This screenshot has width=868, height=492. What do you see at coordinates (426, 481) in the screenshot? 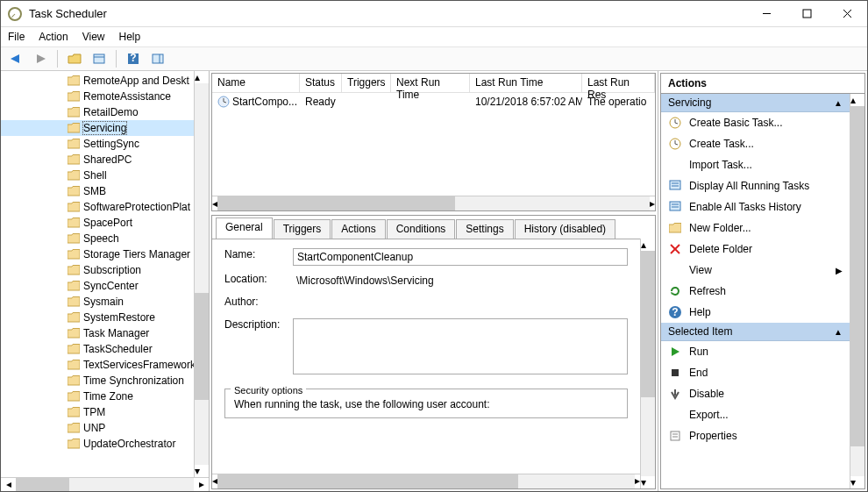
I see `detail-horizontal-scrollbar: ◂ ▸` at bounding box center [426, 481].